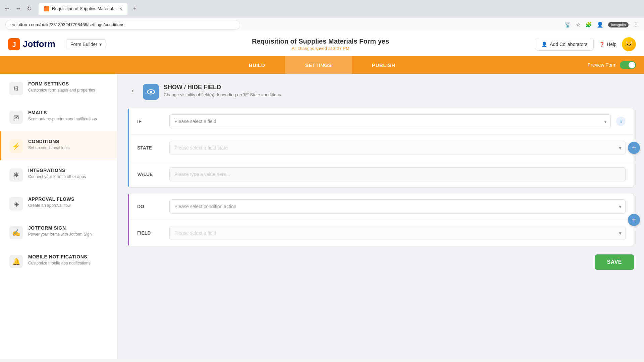 This screenshot has height=362, width=644. What do you see at coordinates (634, 220) in the screenshot?
I see `add-do-condition-button: +` at bounding box center [634, 220].